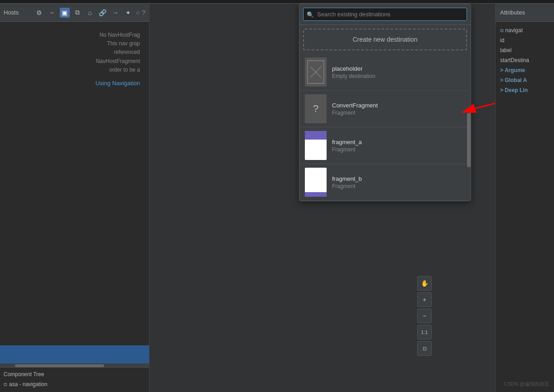 Image resolution: width=554 pixels, height=392 pixels. I want to click on settings-icon: ⚙, so click(39, 13).